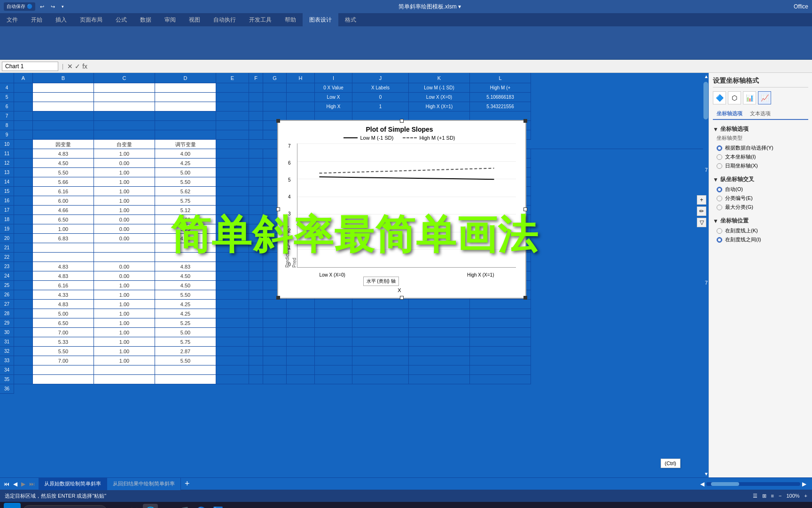  I want to click on taskbar-icon-excel: X, so click(167, 506).